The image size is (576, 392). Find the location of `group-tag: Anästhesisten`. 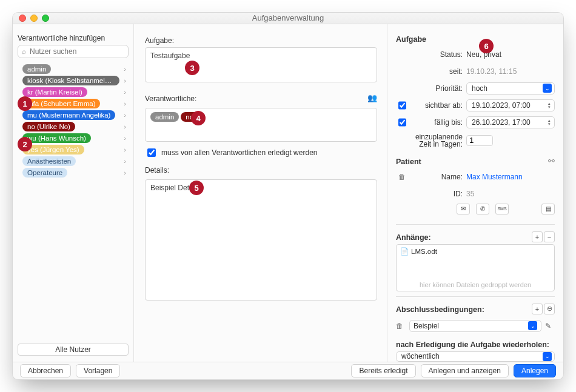

group-tag: Anästhesisten is located at coordinates (49, 161).